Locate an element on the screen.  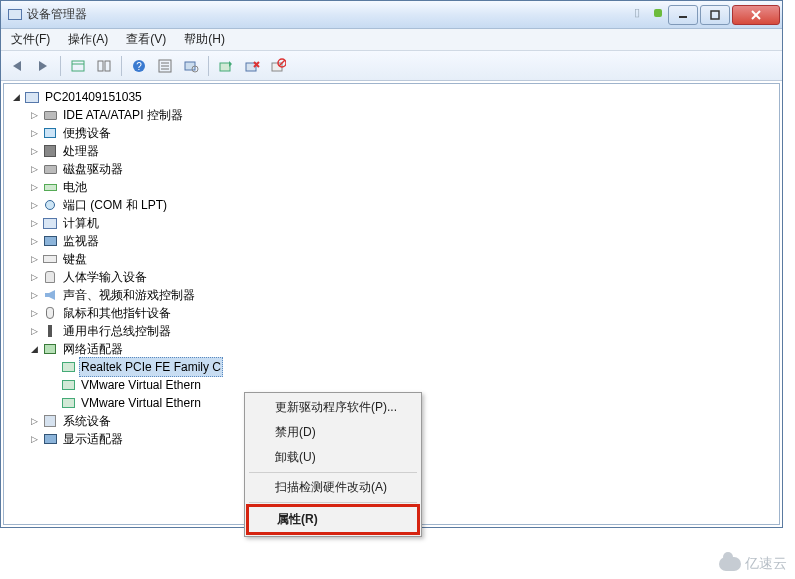
tree-item-portable: 便携设备 is located at coordinates (392, 133).